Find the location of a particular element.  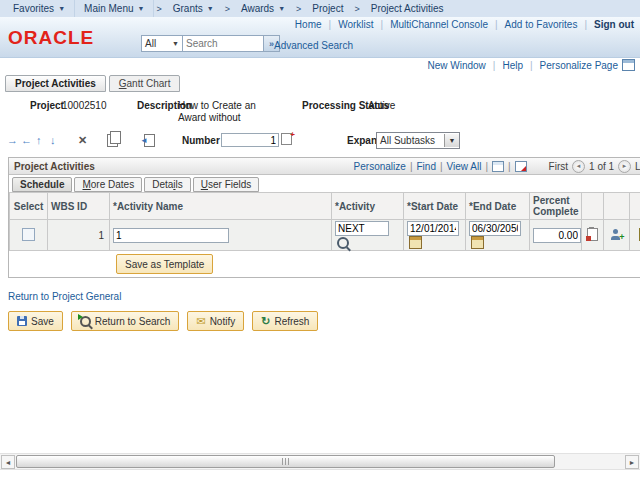

help-link: Help is located at coordinates (512, 66).